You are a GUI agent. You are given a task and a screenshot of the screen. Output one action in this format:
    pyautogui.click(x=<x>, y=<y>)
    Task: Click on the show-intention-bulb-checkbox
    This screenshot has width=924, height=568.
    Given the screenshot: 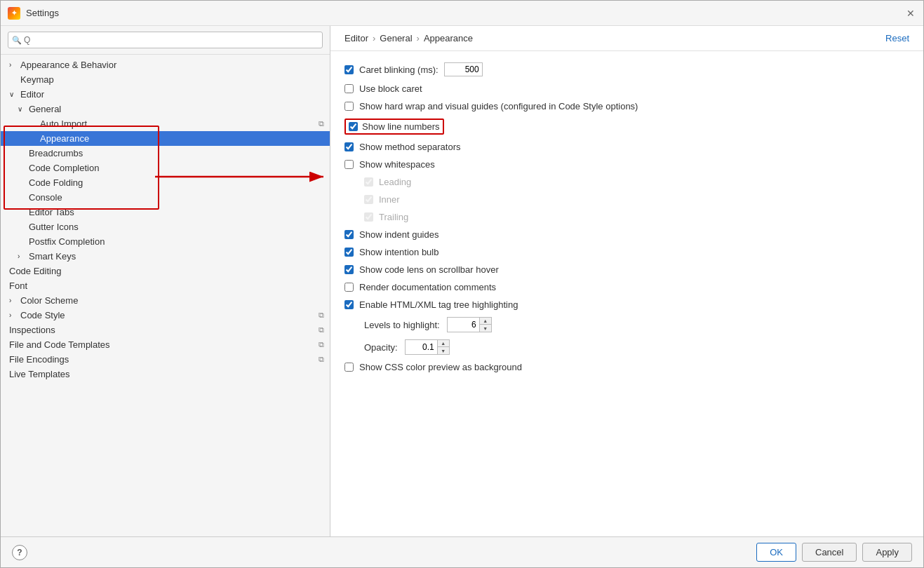 What is the action you would take?
    pyautogui.click(x=349, y=252)
    